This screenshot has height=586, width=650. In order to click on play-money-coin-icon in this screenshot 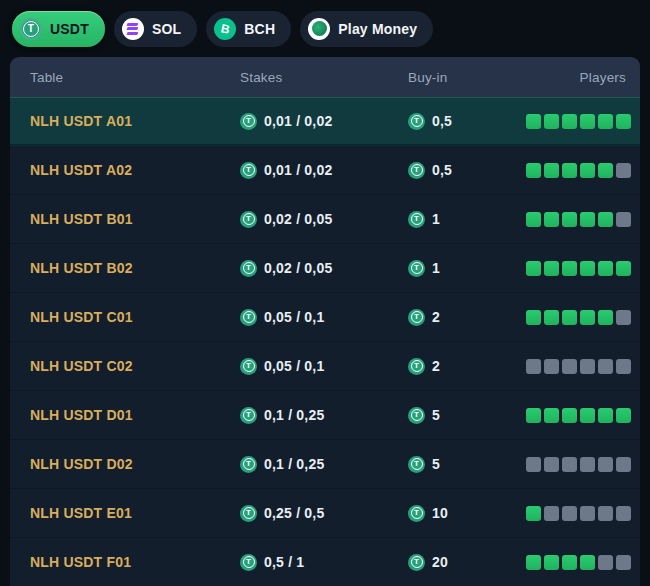, I will do `click(319, 29)`.